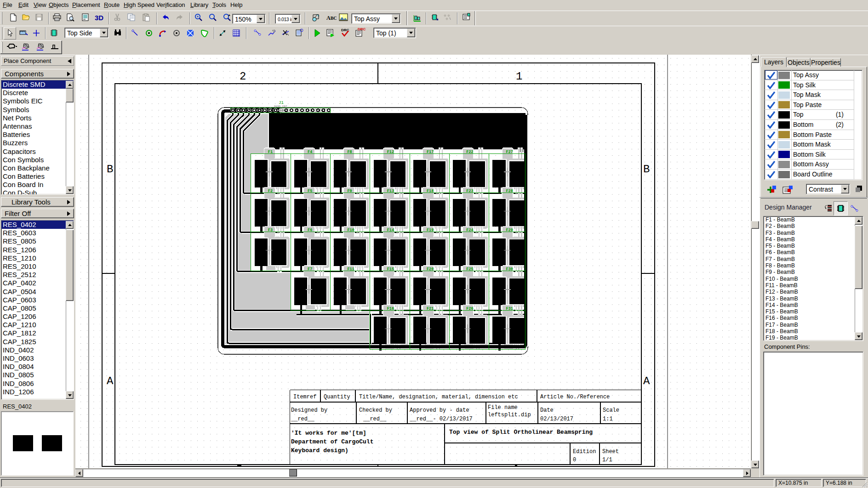  I want to click on svg-text: F26, so click(470, 309).